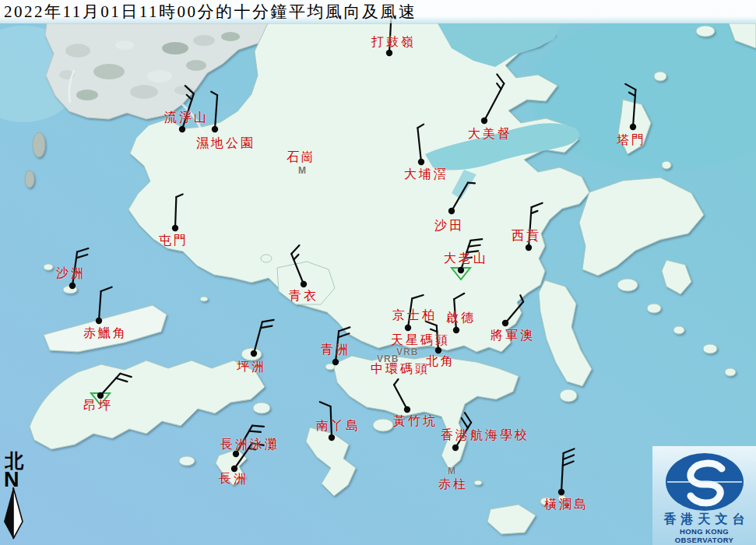 This screenshot has height=545, width=756. Describe the element at coordinates (704, 495) in the screenshot. I see `hko-logo: 香港天文台 HONG KONG OBSERVATORY` at that location.